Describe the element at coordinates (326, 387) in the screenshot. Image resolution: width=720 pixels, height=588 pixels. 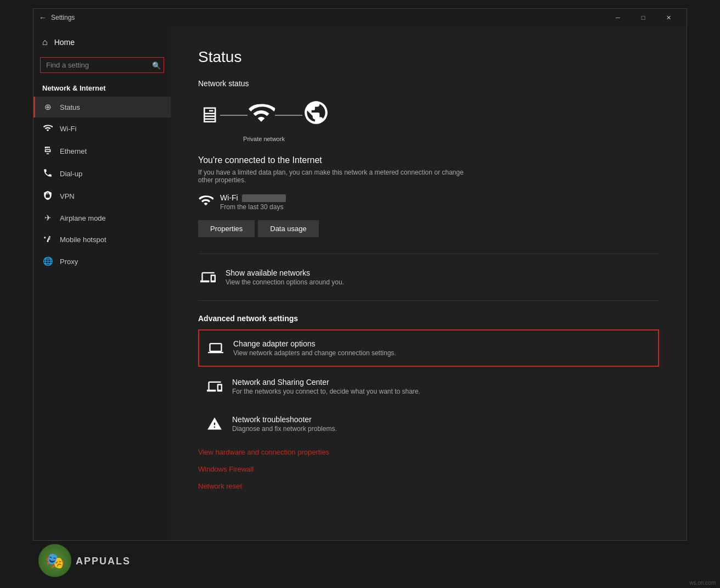
I see `sharing-text: Network and Sharing Center For the netwo…` at that location.